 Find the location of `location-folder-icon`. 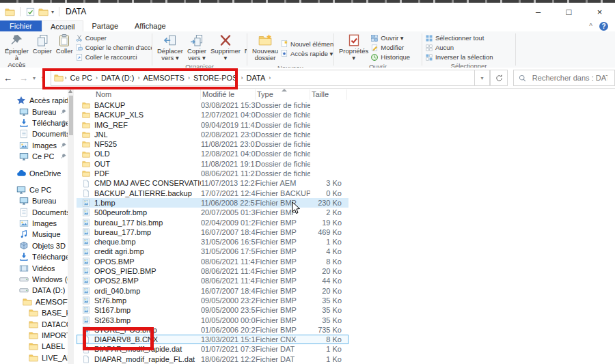

location-folder-icon is located at coordinates (59, 78).